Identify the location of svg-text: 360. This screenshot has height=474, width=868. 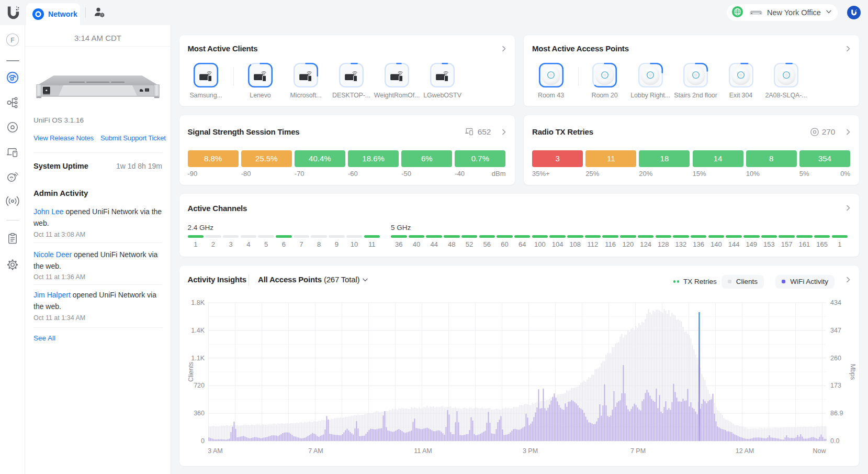
(199, 413).